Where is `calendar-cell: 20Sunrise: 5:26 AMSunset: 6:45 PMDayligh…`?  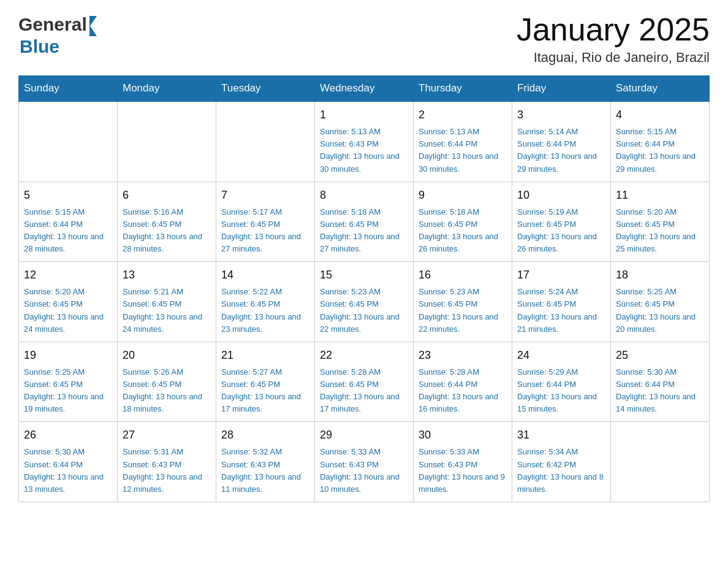
calendar-cell: 20Sunrise: 5:26 AMSunset: 6:45 PMDayligh… is located at coordinates (167, 381).